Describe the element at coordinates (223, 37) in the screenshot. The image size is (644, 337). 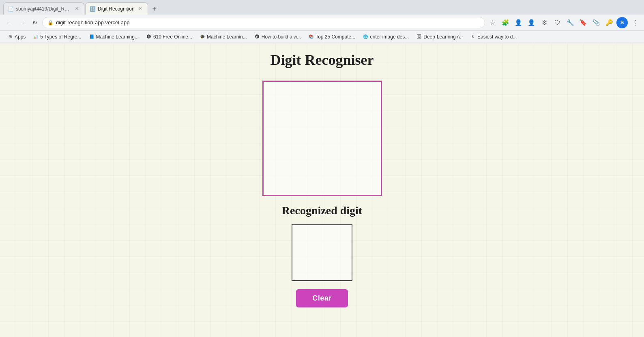
I see `bookmark-5: 🎓 Machine Learnin...` at that location.